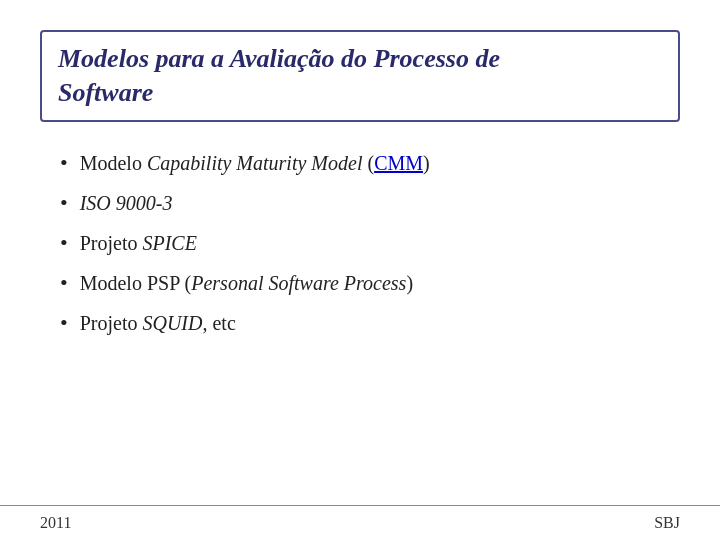 Image resolution: width=720 pixels, height=540 pixels. I want to click on bullet-content-3: Projeto SPICE, so click(138, 243).